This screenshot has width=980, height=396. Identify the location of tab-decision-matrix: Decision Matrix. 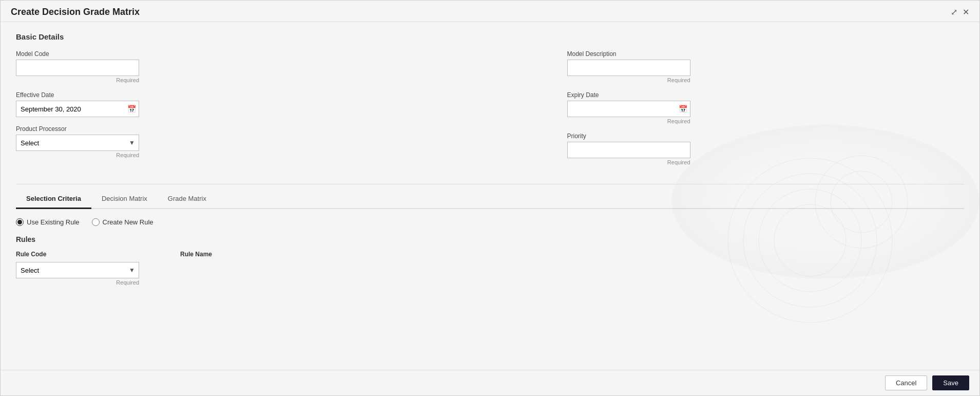
(124, 199).